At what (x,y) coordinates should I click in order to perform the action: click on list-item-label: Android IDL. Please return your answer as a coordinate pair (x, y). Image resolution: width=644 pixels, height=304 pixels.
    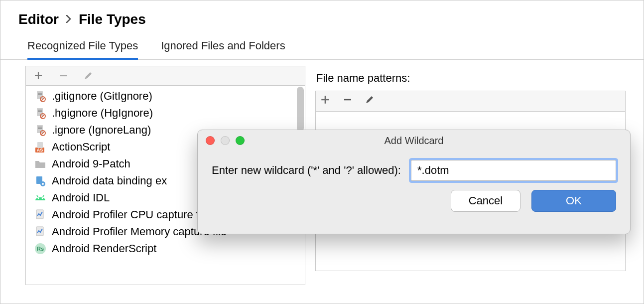
    Looking at the image, I should click on (81, 198).